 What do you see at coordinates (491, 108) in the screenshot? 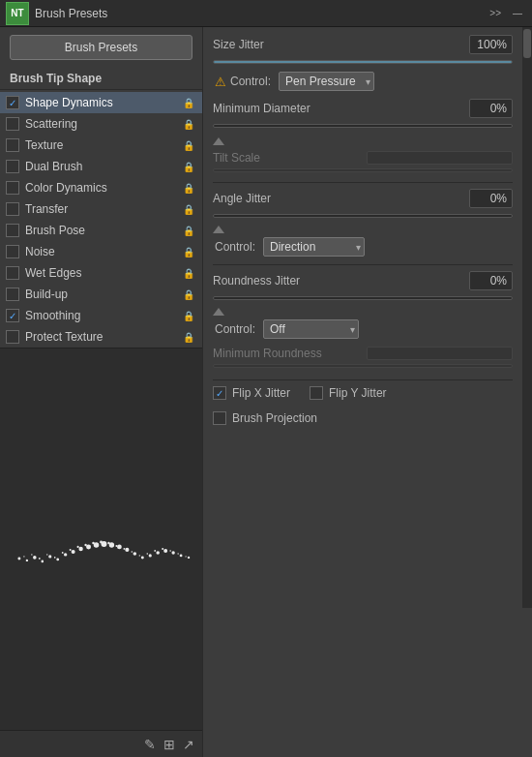
I see `min-diameter-value: 0%` at bounding box center [491, 108].